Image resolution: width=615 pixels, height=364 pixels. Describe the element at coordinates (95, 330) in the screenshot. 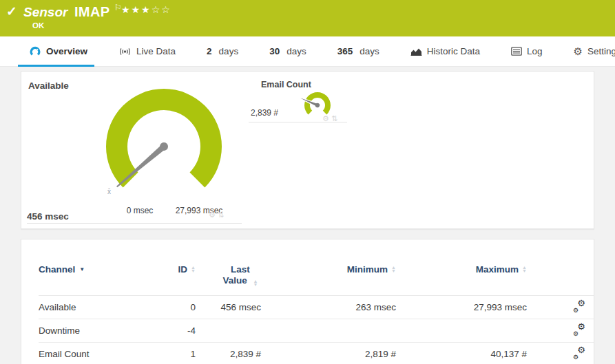

I see `cell-channel: Downtime` at that location.